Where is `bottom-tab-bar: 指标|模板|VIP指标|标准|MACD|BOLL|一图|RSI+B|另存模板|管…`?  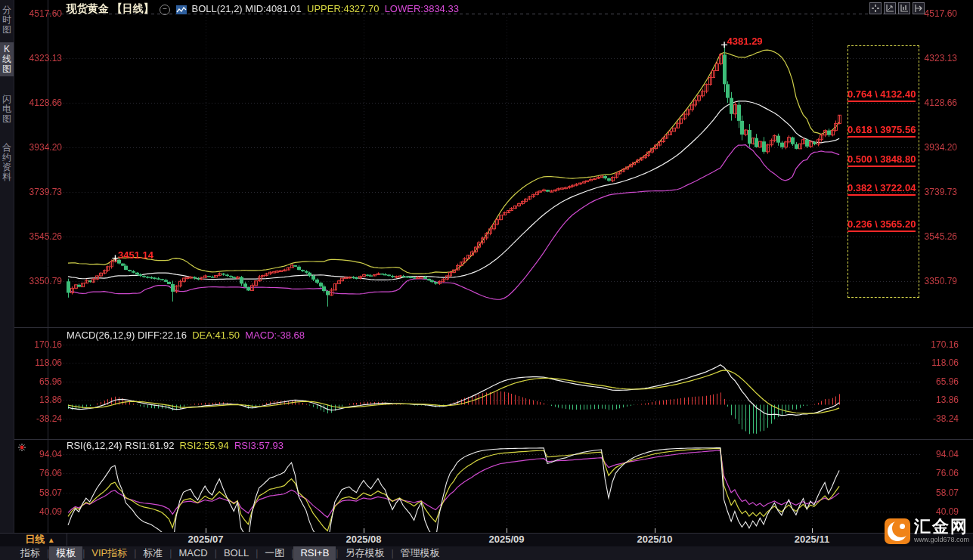 bottom-tab-bar: 指标|模板|VIP指标|标准|MACD|BOLL|一图|RSI+B|另存模板|管… is located at coordinates (487, 553).